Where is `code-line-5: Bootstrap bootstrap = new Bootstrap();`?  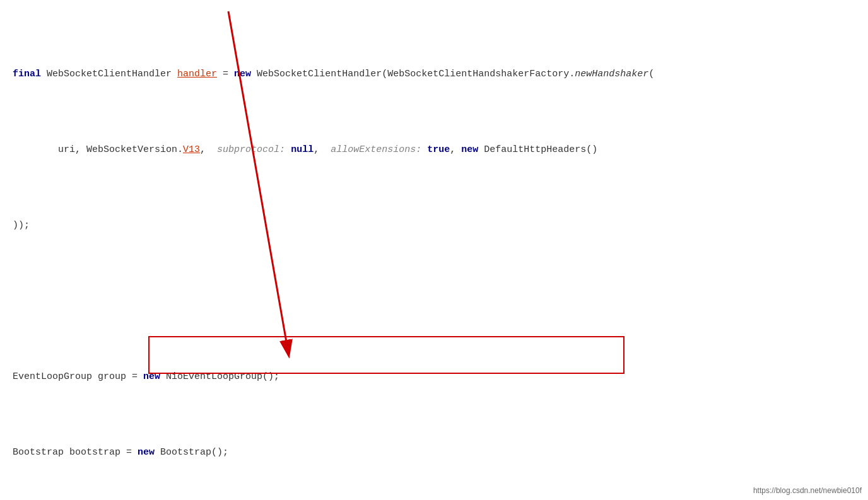 code-line-5: Bootstrap bootstrap = new Bootstrap(); is located at coordinates (434, 453).